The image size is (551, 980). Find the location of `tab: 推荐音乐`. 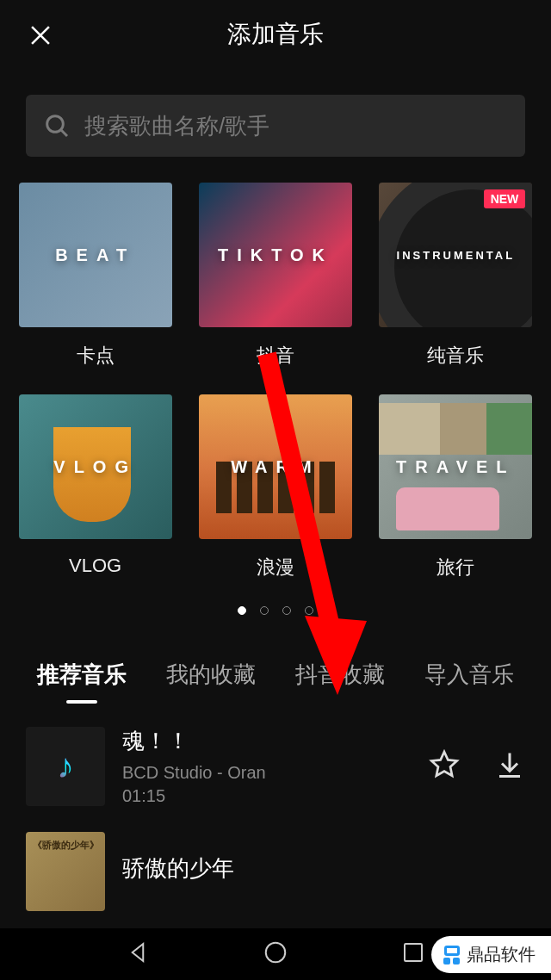

tab: 推荐音乐 is located at coordinates (82, 675).